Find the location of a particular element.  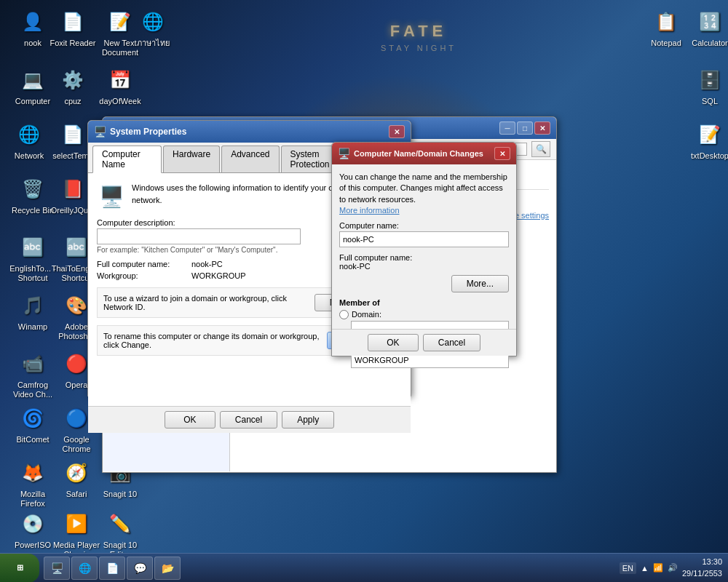

window-controls: ─ □ ✕ is located at coordinates (525, 128).